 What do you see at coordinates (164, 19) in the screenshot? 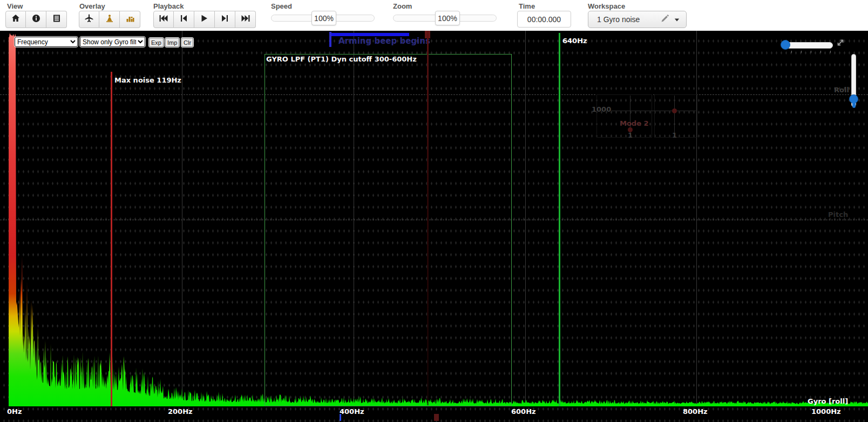
I see `skip-to-start-icon` at bounding box center [164, 19].